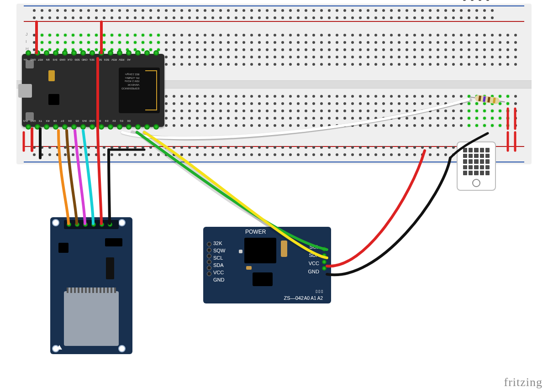 This screenshot has width=548, height=392. I want to click on wifi-antenna-icon, so click(151, 90).